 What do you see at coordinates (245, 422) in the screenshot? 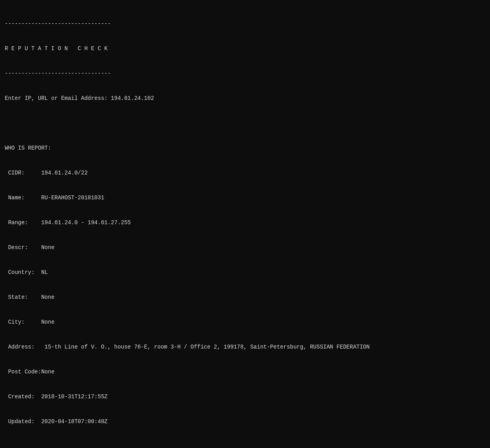
I see `whois-updated: Updated: 2020-04-18T07:00:40Z` at bounding box center [245, 422].